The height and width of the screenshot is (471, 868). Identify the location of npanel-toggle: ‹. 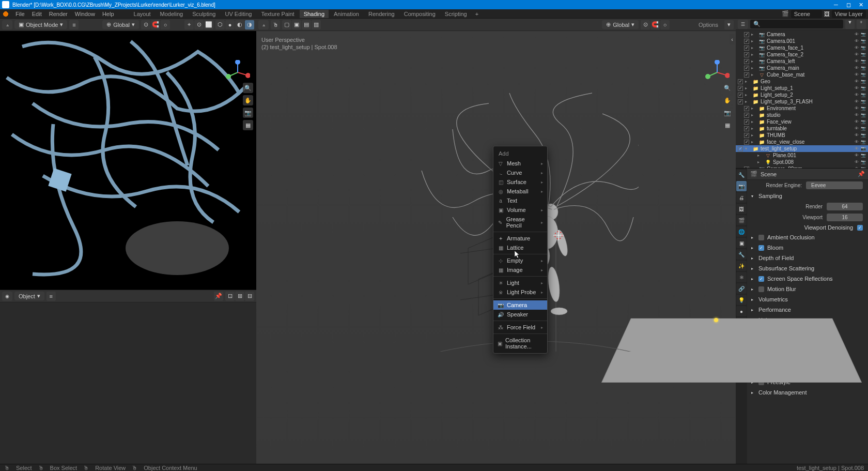
(732, 39).